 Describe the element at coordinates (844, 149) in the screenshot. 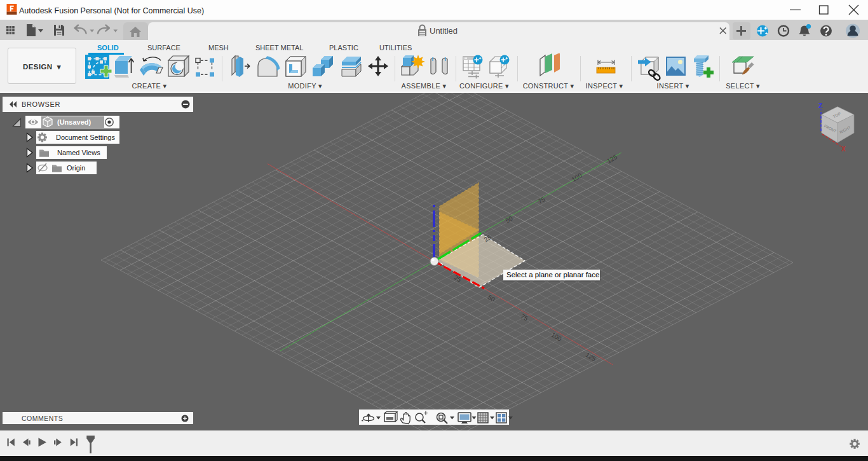

I see `svg-text: X` at that location.